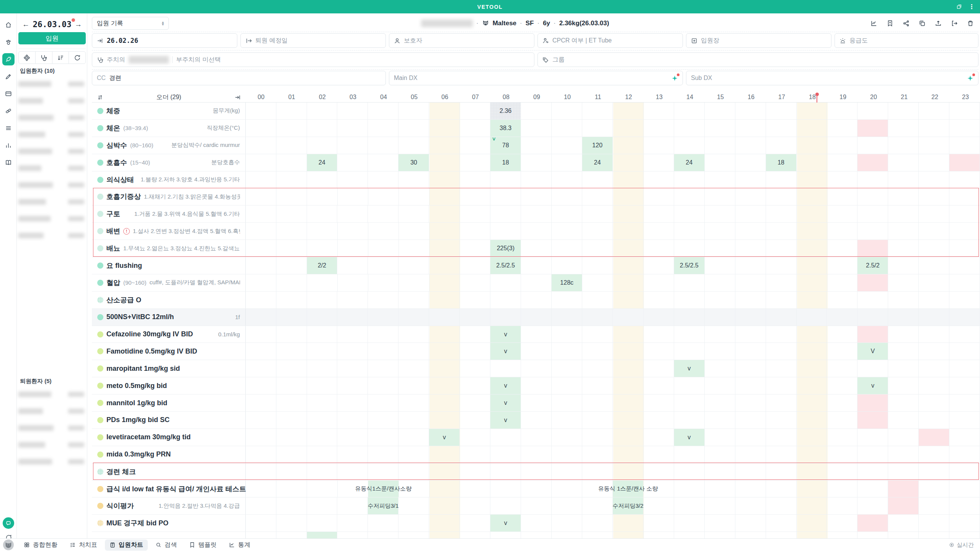 The image size is (980, 551). What do you see at coordinates (169, 163) in the screenshot?
I see `order-label-cell: 호흡수(15~40)분당호흡수` at bounding box center [169, 163].